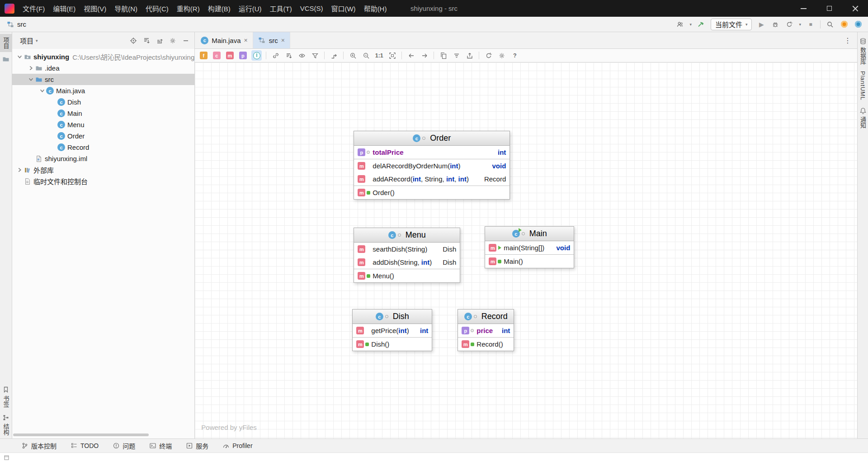 This screenshot has width=868, height=462. What do you see at coordinates (775, 24) in the screenshot?
I see `debug-bug-icon` at bounding box center [775, 24].